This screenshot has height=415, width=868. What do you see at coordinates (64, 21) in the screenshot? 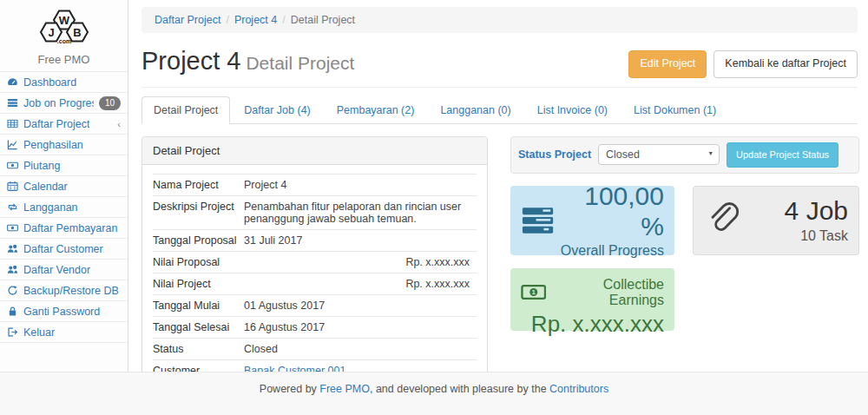
I see `logo-letter-w: W` at bounding box center [64, 21].